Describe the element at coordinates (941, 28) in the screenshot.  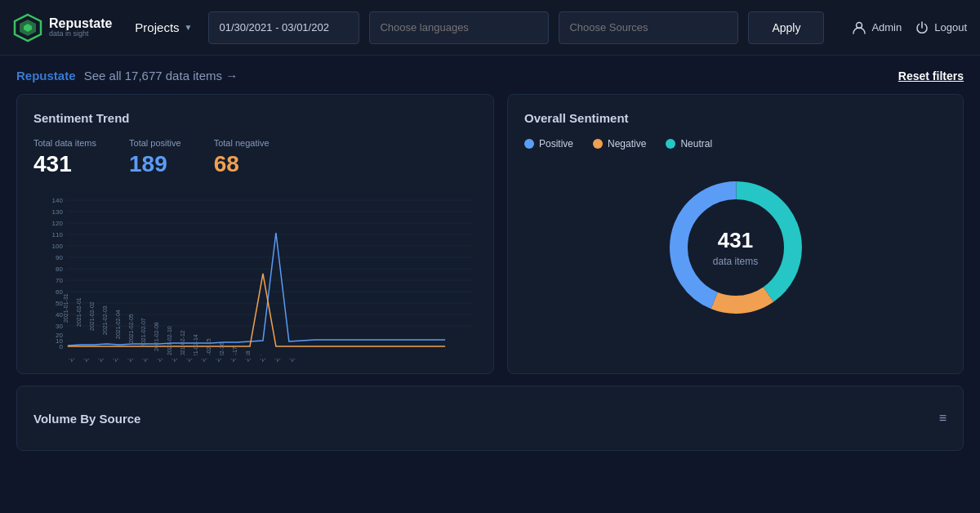
I see `logout-button: Logout` at that location.